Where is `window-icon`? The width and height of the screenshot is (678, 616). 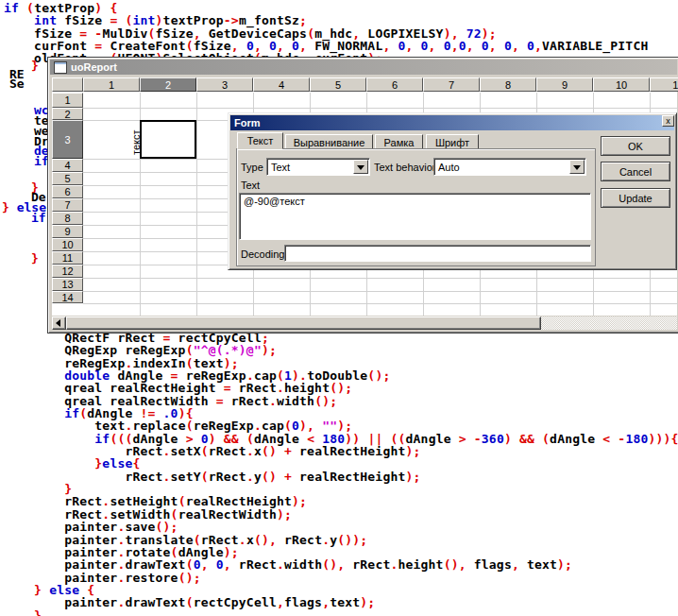
window-icon is located at coordinates (60, 68).